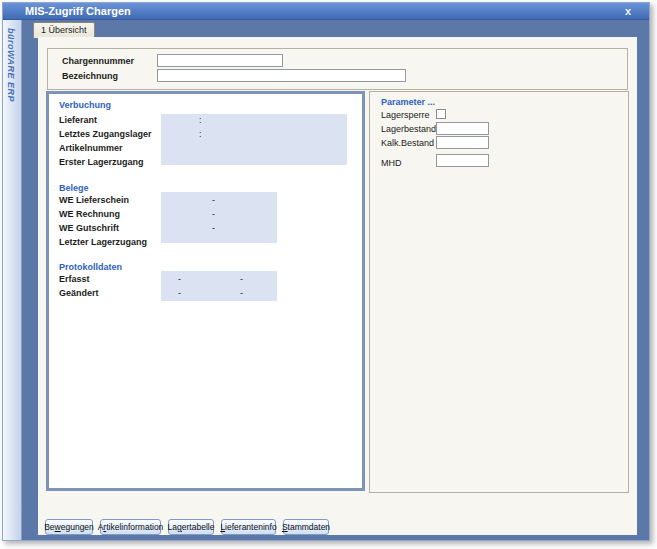  I want to click on erfasst-value-1: -, so click(180, 279).